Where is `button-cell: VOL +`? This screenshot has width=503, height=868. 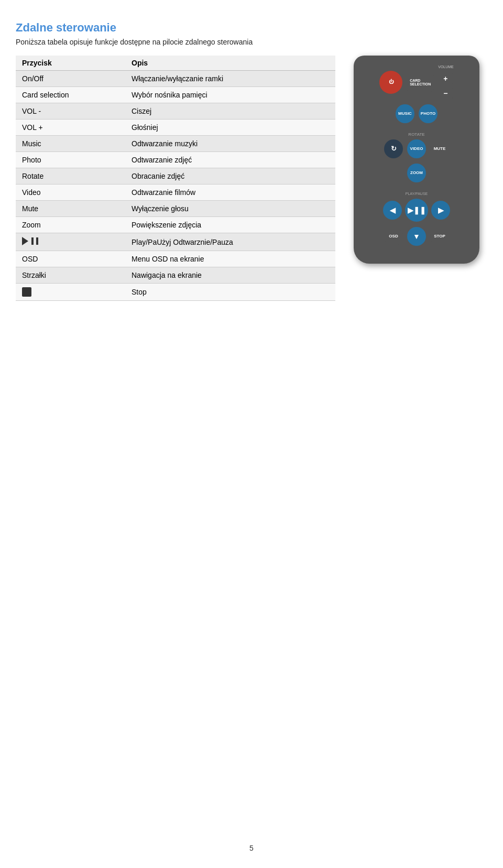
button-cell: VOL + is located at coordinates (70, 128).